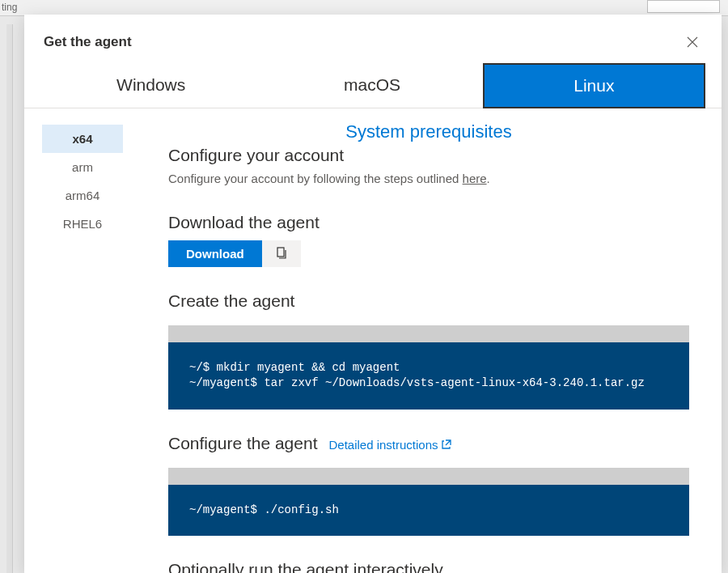 Image resolution: width=728 pixels, height=573 pixels. I want to click on os-tabs: Windows macOS Linux, so click(373, 86).